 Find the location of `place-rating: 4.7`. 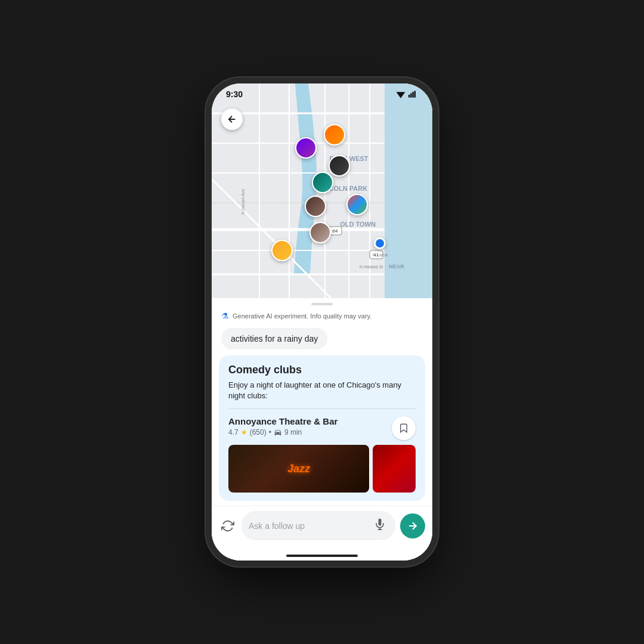

place-rating: 4.7 is located at coordinates (234, 432).